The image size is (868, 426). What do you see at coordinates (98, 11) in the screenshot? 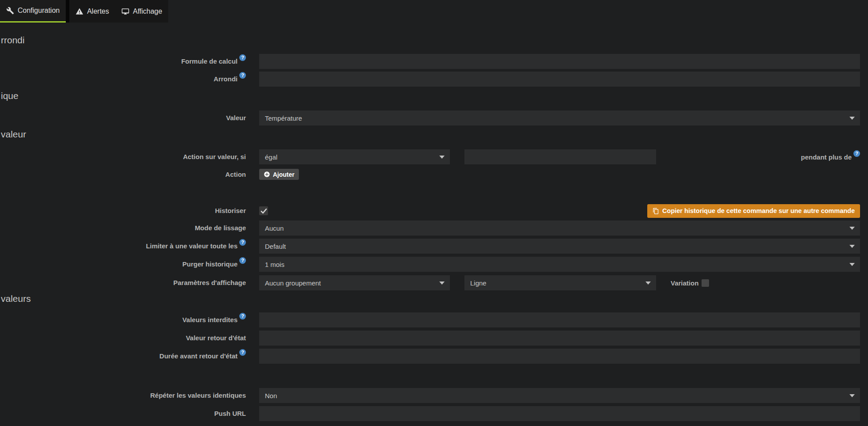
I see `tab-alertes-label: Alertes` at bounding box center [98, 11].